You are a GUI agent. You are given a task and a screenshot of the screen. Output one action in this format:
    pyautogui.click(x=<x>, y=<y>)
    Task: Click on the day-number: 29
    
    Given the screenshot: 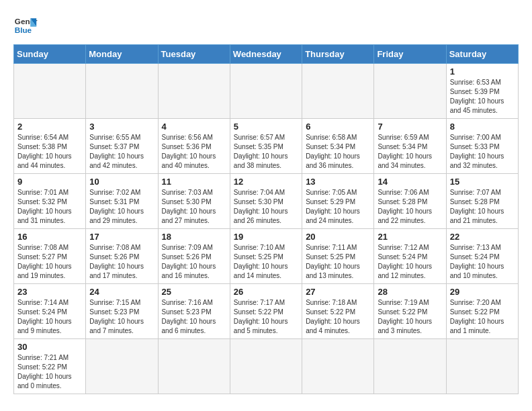 What is the action you would take?
    pyautogui.click(x=482, y=291)
    